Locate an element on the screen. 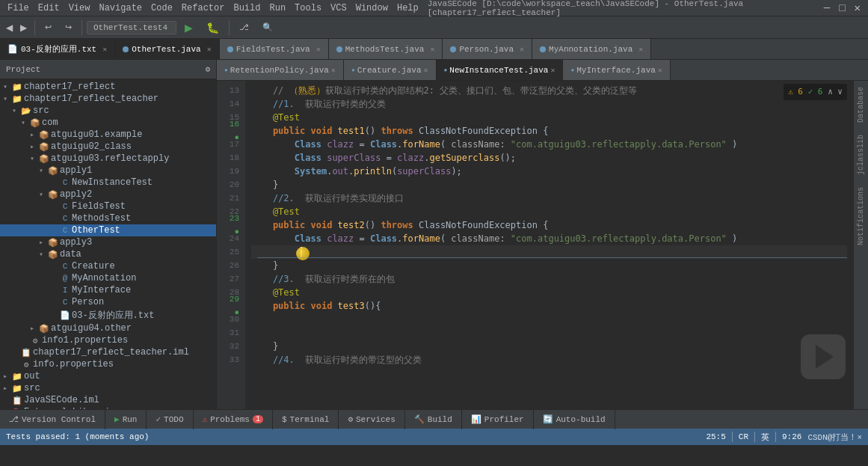 The width and height of the screenshot is (868, 466). menu-build: Build is located at coordinates (247, 8).